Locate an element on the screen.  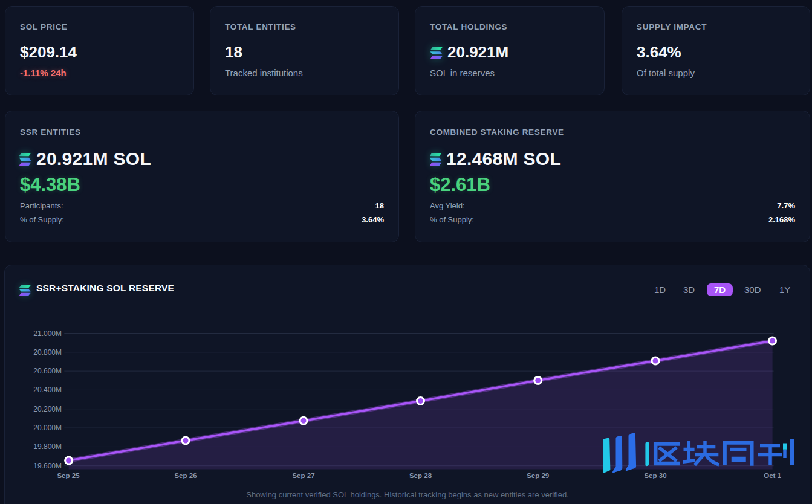
svg-text: Sep 28 is located at coordinates (421, 476).